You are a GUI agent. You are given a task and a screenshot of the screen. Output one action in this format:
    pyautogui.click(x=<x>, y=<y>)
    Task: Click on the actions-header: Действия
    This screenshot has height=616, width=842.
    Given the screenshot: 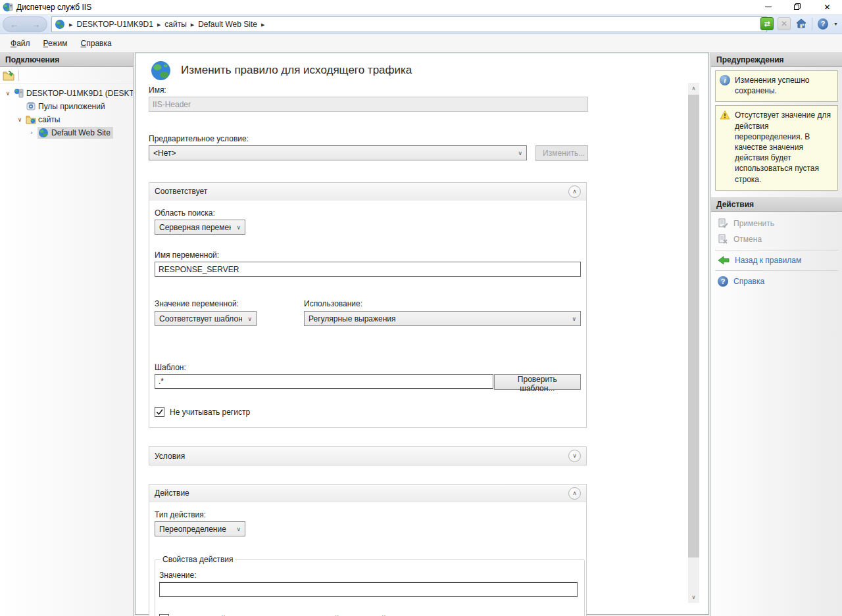 What is the action you would take?
    pyautogui.click(x=776, y=204)
    